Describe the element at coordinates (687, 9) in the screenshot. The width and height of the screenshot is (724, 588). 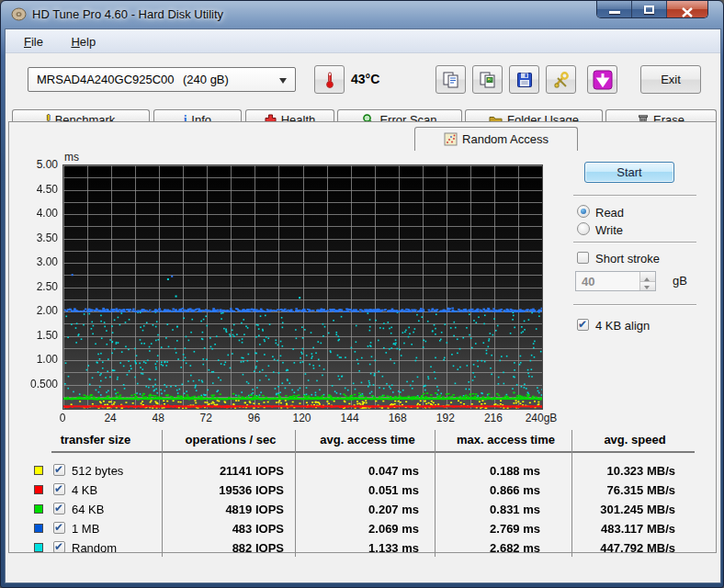
I see `close-button` at that location.